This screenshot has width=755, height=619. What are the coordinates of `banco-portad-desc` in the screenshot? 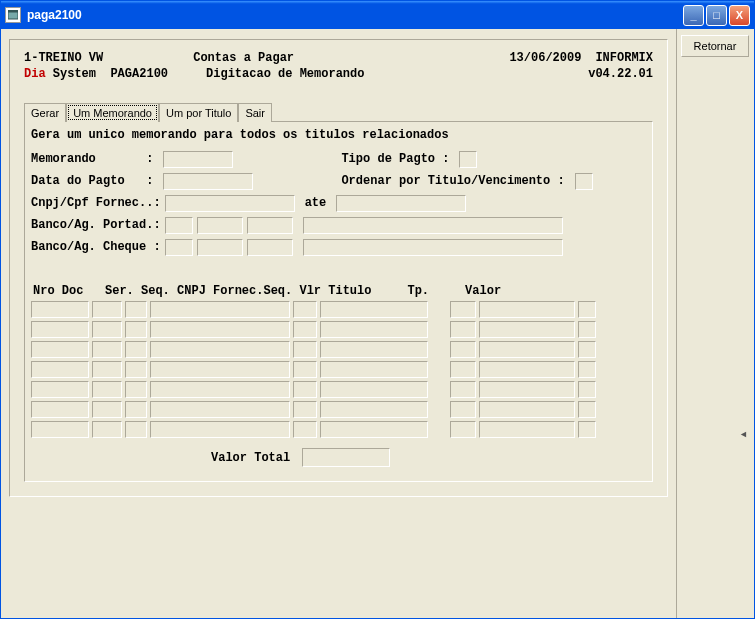 It's located at (433, 226).